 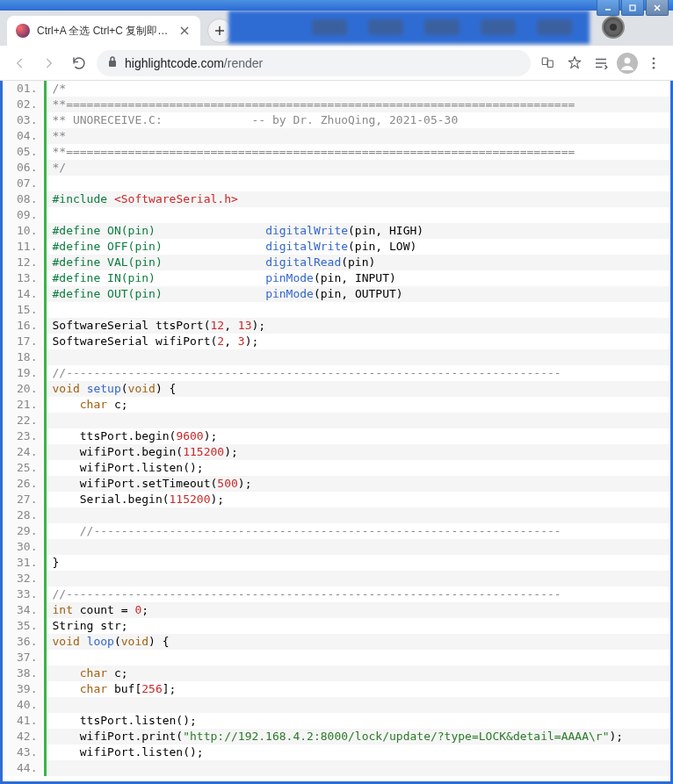 What do you see at coordinates (657, 8) in the screenshot?
I see `window-close-button` at bounding box center [657, 8].